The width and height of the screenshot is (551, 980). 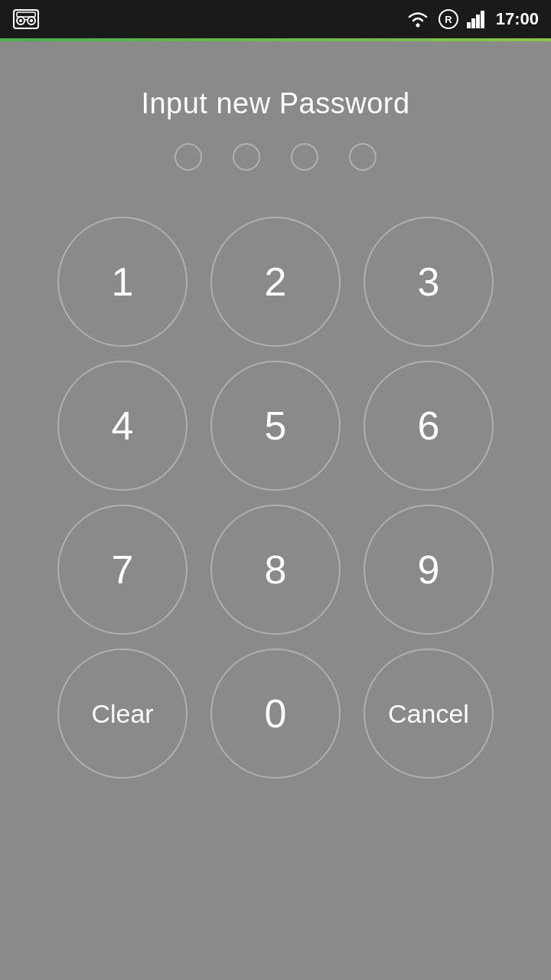 I want to click on key-0: 0, so click(x=276, y=714).